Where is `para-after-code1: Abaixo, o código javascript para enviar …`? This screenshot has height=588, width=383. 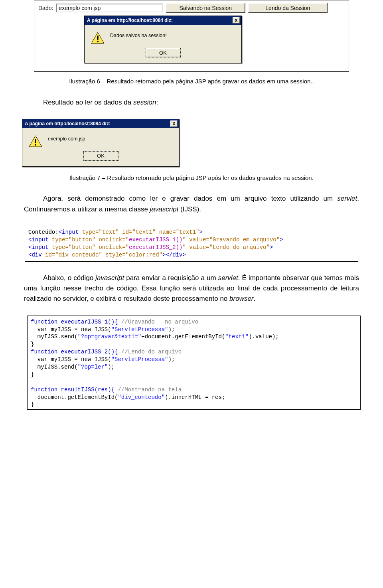 para-after-code1: Abaixo, o código javascript para enviar … is located at coordinates (192, 289).